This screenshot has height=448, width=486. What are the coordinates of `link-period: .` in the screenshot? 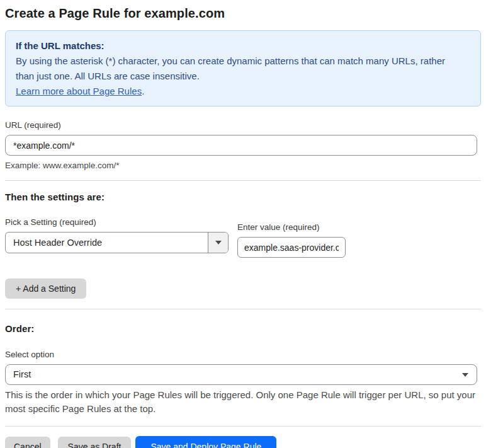 It's located at (143, 91).